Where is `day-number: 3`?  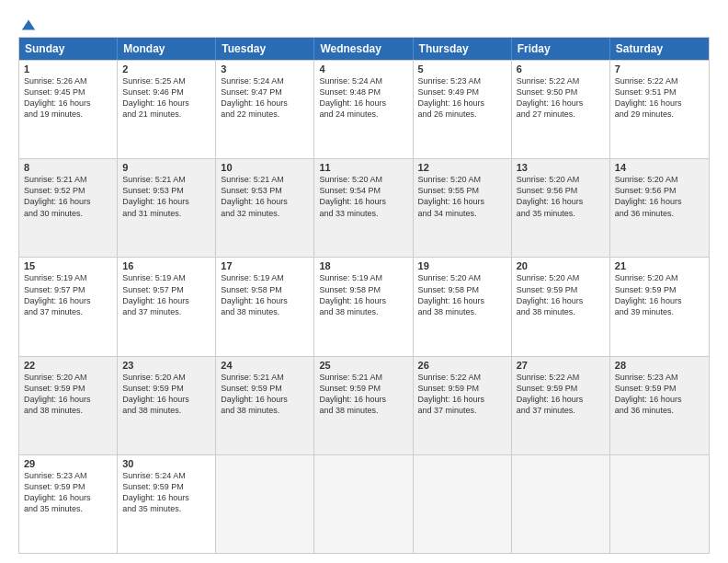 day-number: 3 is located at coordinates (265, 69).